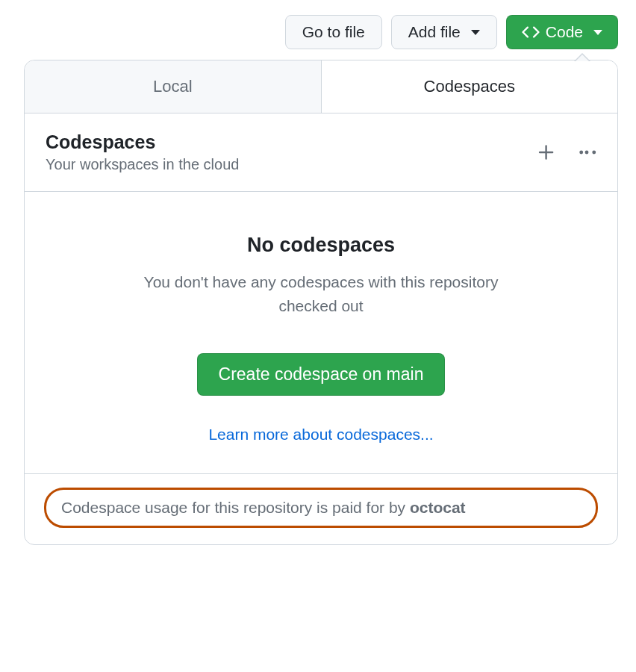 This screenshot has width=636, height=672. I want to click on code-button: Code, so click(562, 32).